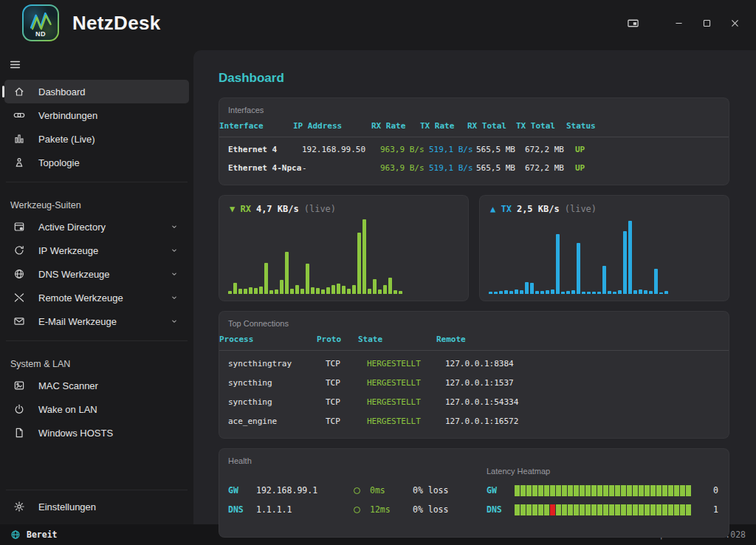  Describe the element at coordinates (735, 23) in the screenshot. I see `close-button` at that location.